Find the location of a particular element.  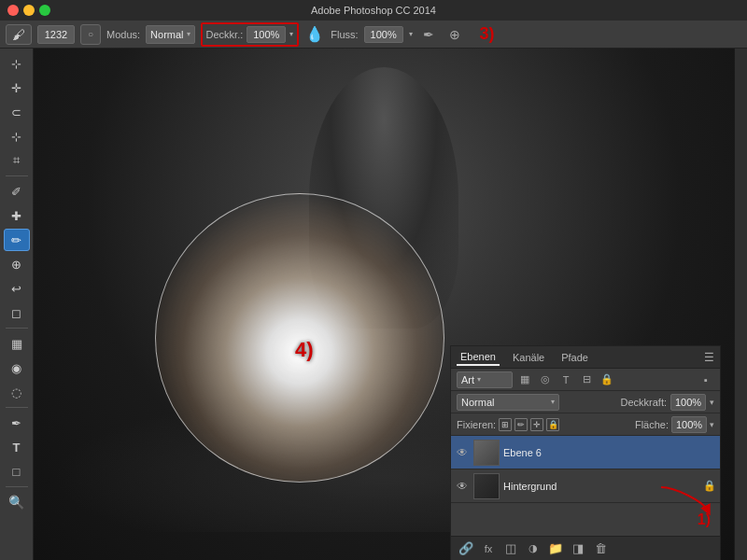

tablet-pressure-icon: ✒ is located at coordinates (429, 35).